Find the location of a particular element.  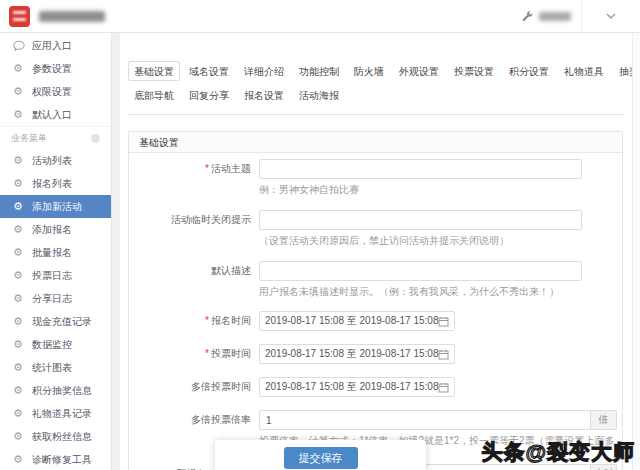

signup-time-range-picker: 2019-08-17 15:08 至 2019-08-17 15:08 is located at coordinates (357, 321).